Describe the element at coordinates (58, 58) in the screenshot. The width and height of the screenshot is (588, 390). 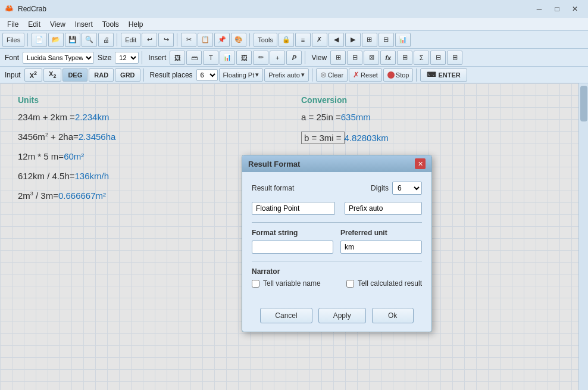
I see `font-dropdown: Lucida Sans Typewr...` at that location.